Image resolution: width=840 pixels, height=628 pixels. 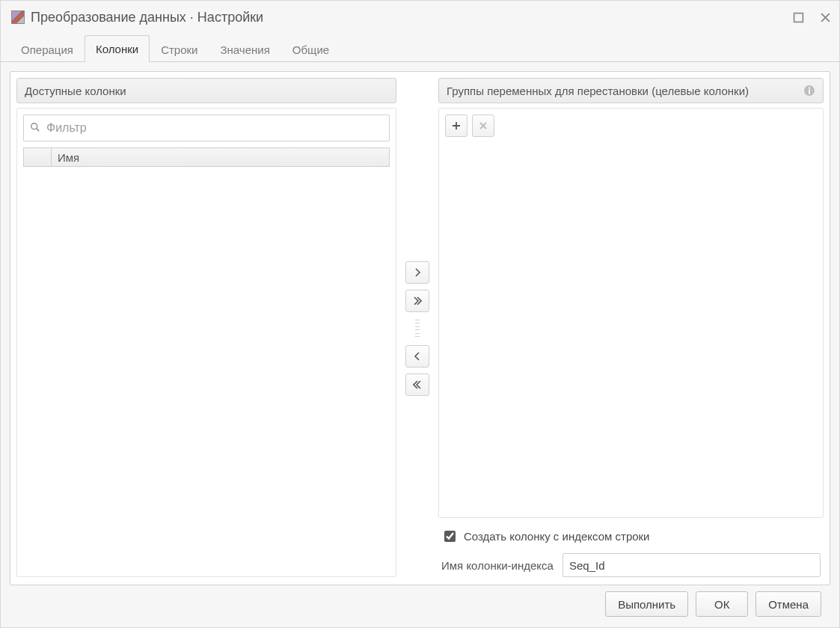 I want to click on filter-input-wrapper, so click(x=206, y=128).